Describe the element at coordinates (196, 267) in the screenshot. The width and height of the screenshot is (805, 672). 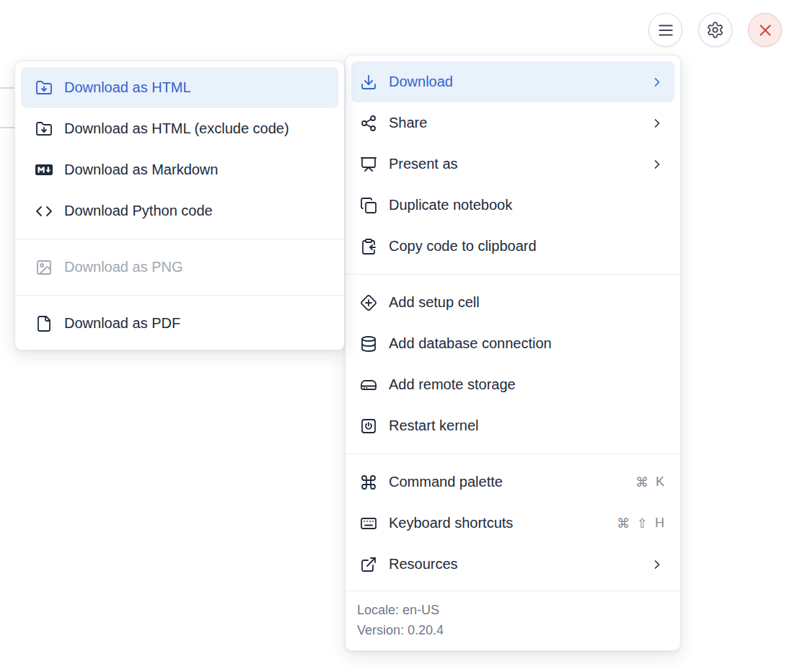
I see `menu-item-label: Download as PNG` at that location.